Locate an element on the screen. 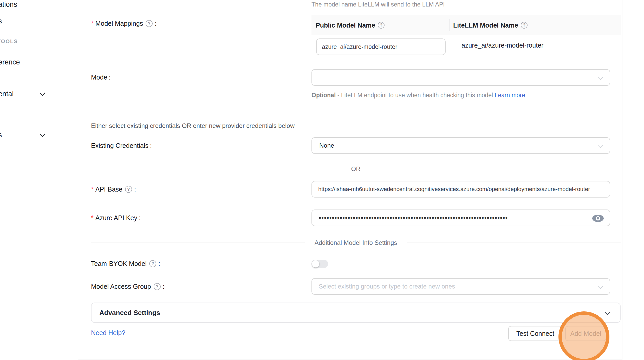  azure-api-key-label: Azure API Key is located at coordinates (116, 218).